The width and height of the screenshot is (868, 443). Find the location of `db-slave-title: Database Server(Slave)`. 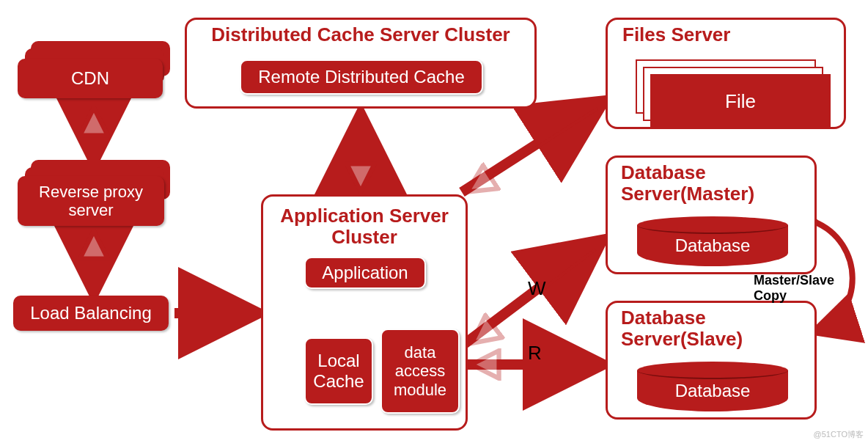

db-slave-title: Database Server(Slave) is located at coordinates (711, 327).